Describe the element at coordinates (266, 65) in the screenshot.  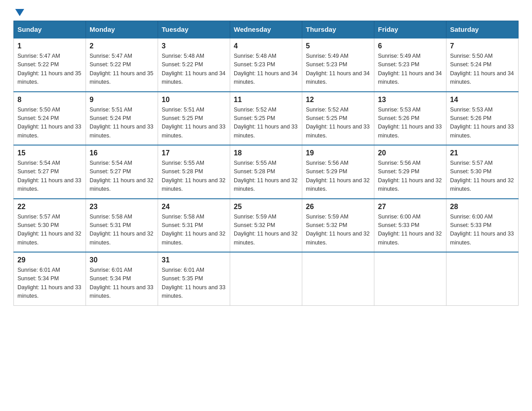
I see `week-row-1: 1 Sunrise: 5:47 AMSunset: 5:22 PMDayligh…` at that location.